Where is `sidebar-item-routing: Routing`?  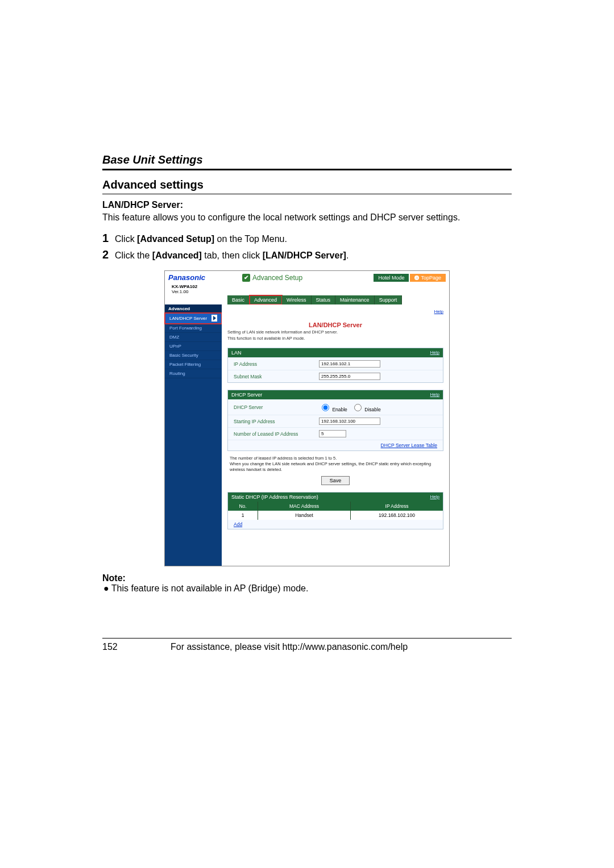
sidebar-item-routing: Routing is located at coordinates (193, 374).